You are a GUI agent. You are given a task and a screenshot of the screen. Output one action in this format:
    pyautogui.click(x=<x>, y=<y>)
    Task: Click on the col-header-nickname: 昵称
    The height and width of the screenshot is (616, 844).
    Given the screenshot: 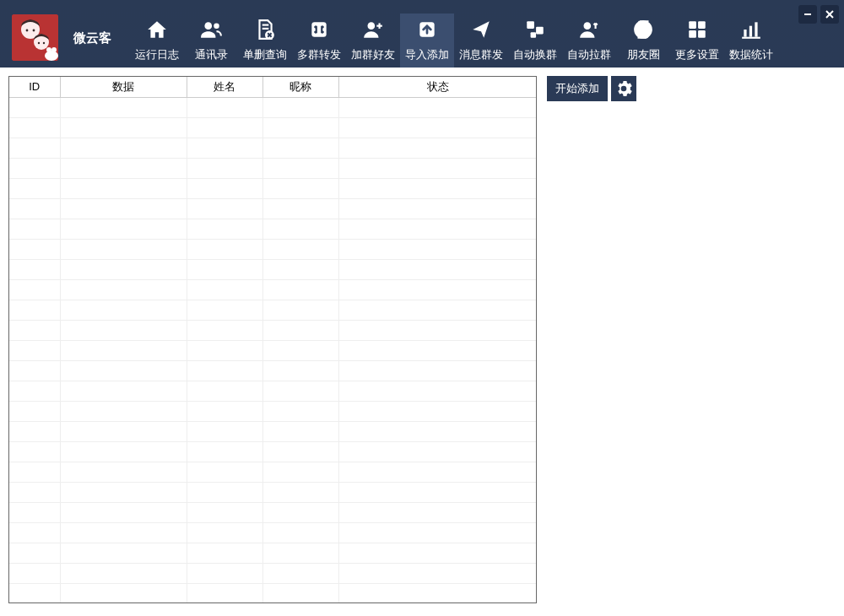 What is the action you would take?
    pyautogui.click(x=300, y=87)
    